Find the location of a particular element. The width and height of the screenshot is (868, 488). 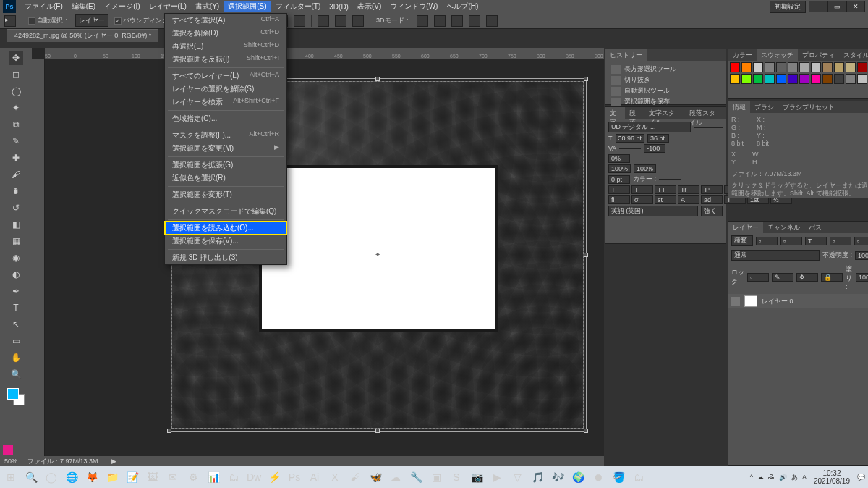

marquee-tool: ◻ is located at coordinates (16, 75).